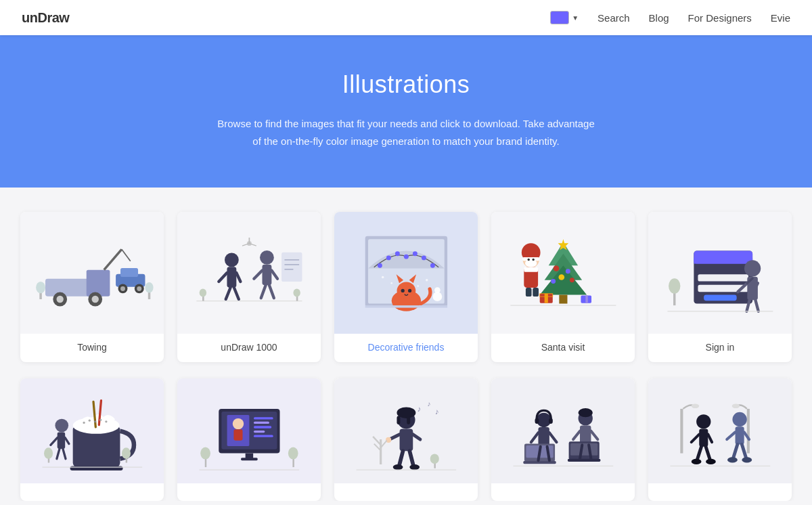 The image size is (812, 505). What do you see at coordinates (406, 440) in the screenshot?
I see `card-music: ♪ ♪ ♪` at bounding box center [406, 440].